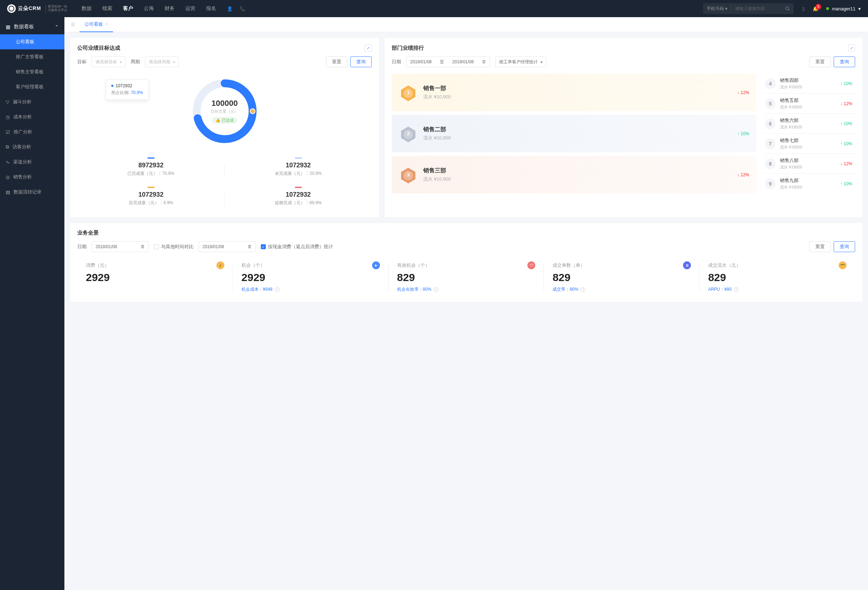  I want to click on sidebar-item: ▤数据流转记录, so click(32, 192).